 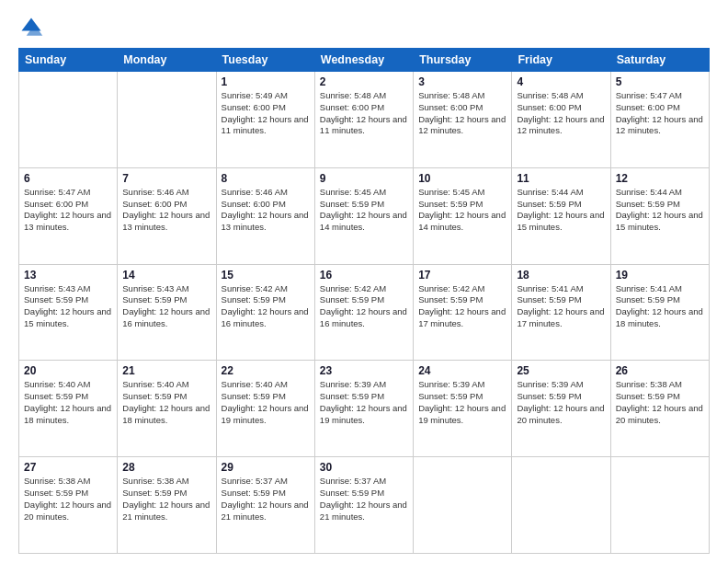 I want to click on day-header-friday: Friday, so click(x=561, y=61).